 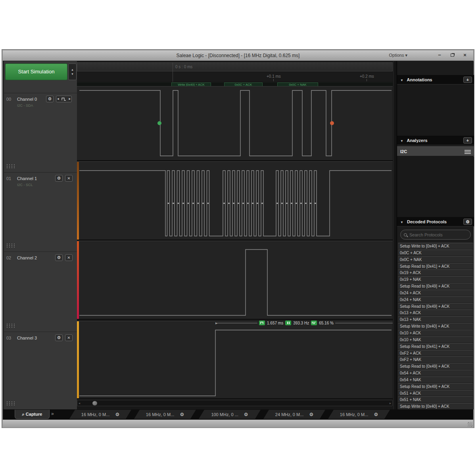 I want to click on capture-tab: ⌕ Capture, so click(x=32, y=414).